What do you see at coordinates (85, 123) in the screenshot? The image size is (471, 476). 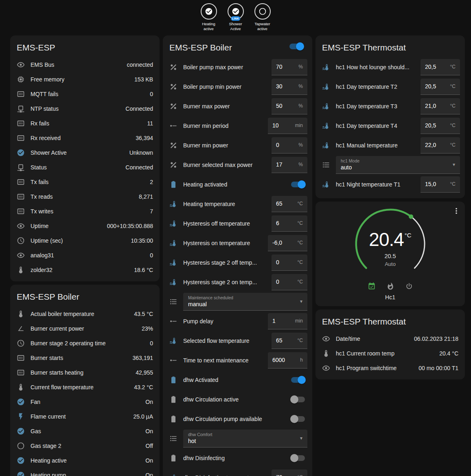 I see `sensor-row-rx-fails: Rx fails11` at bounding box center [85, 123].